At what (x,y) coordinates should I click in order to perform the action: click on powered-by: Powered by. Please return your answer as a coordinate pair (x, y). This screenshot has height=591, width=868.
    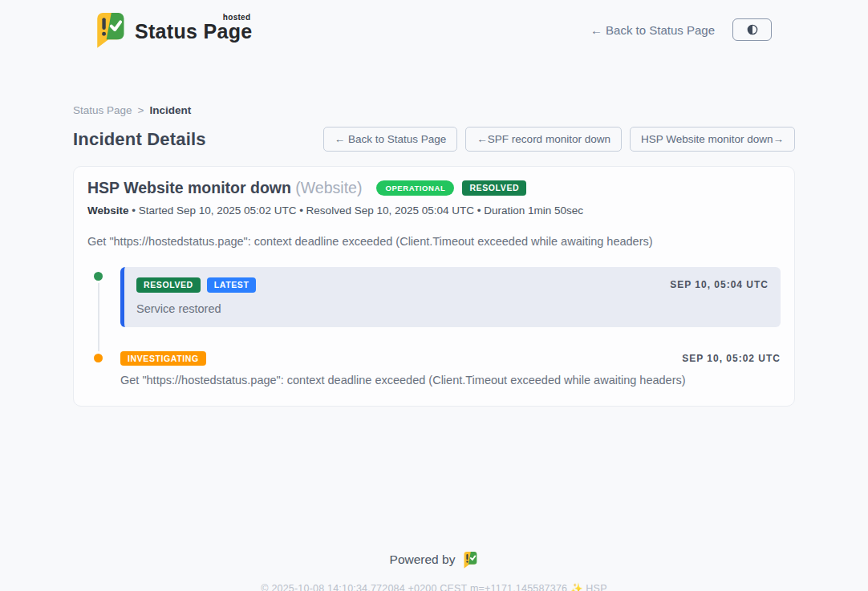
    Looking at the image, I should click on (434, 560).